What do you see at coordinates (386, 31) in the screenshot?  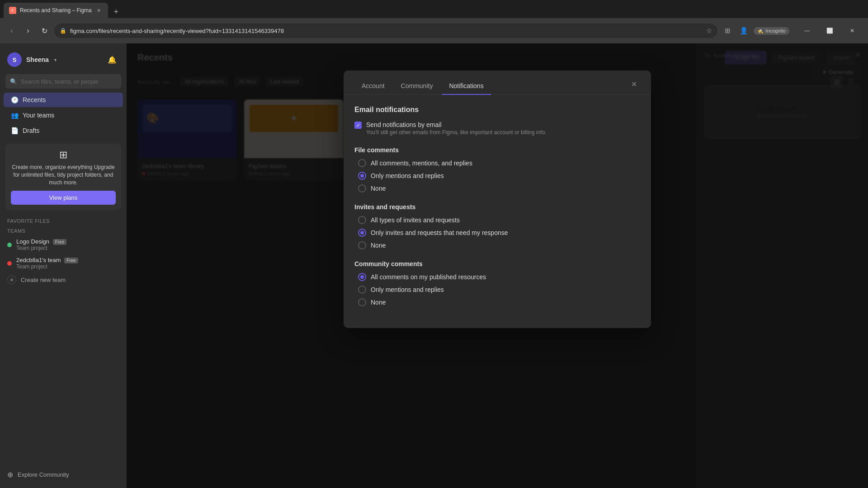 I see `url-text: figma.com/files/recents-and-sharing/rece…` at bounding box center [386, 31].